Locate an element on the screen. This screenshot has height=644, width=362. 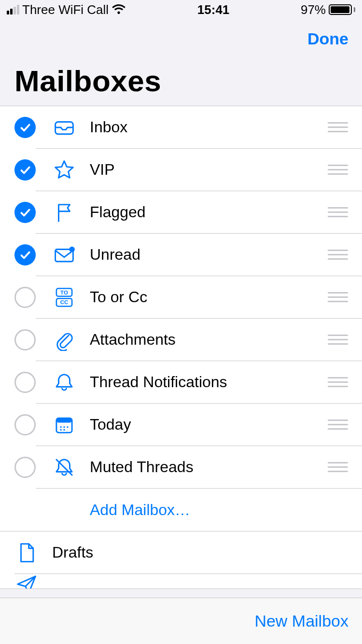
row-label: Unread is located at coordinates (209, 255).